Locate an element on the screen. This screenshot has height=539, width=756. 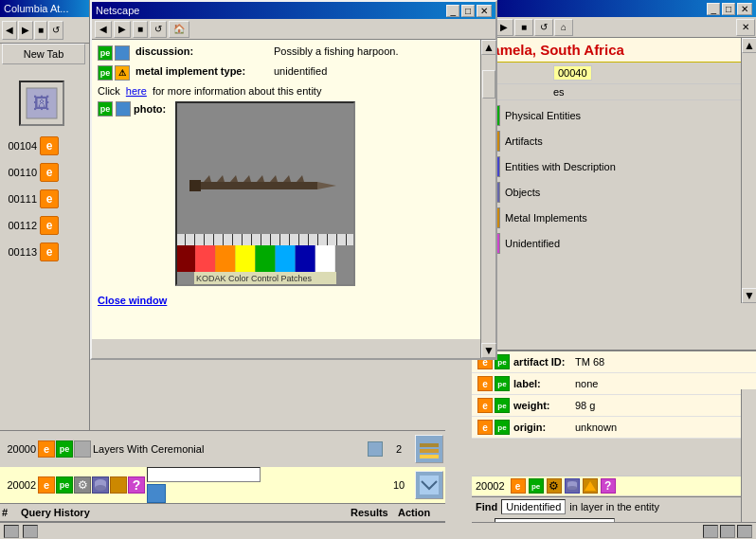
forward-button: ▶ is located at coordinates (26, 30).